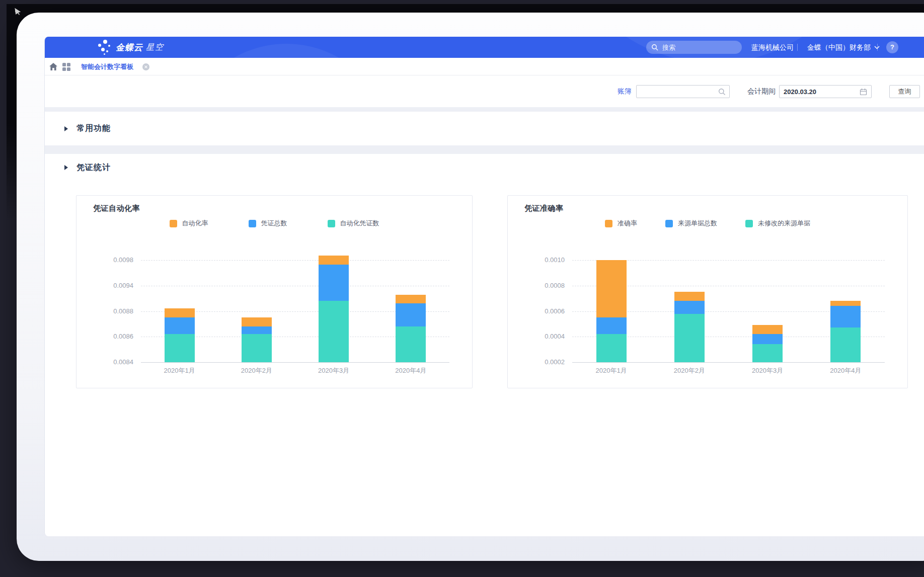 This screenshot has height=577, width=924. Describe the element at coordinates (295, 286) in the screenshot. I see `gridline` at that location.